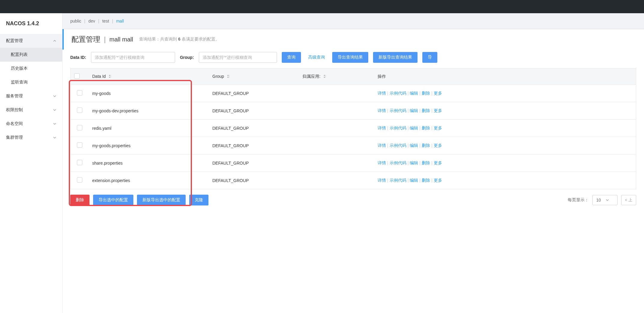  Describe the element at coordinates (31, 68) in the screenshot. I see `menu-sub-history: 历史版本` at that location.